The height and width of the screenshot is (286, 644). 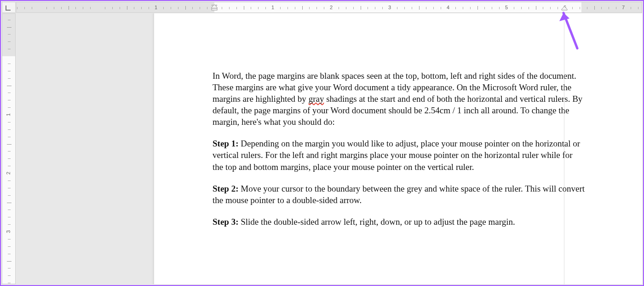 I want to click on spelling-error-word: gray, so click(x=316, y=99).